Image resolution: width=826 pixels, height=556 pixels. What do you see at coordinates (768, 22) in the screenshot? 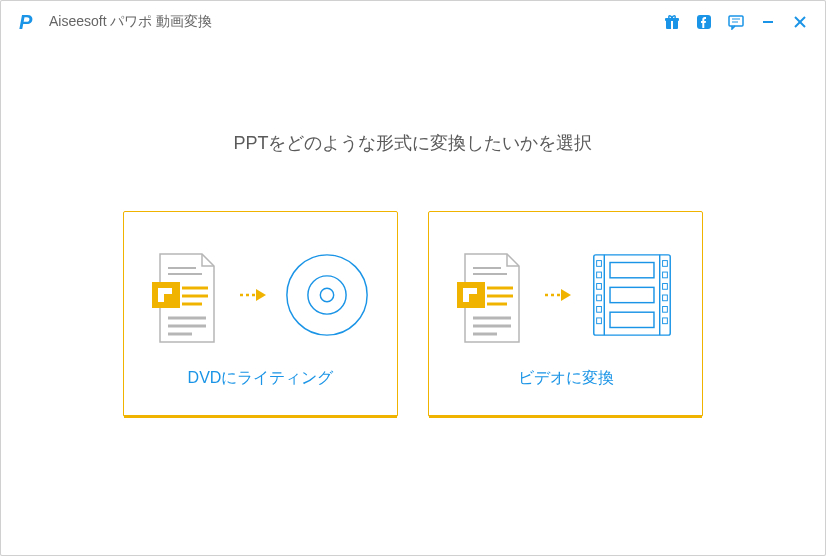
I see `minimize-button` at bounding box center [768, 22].